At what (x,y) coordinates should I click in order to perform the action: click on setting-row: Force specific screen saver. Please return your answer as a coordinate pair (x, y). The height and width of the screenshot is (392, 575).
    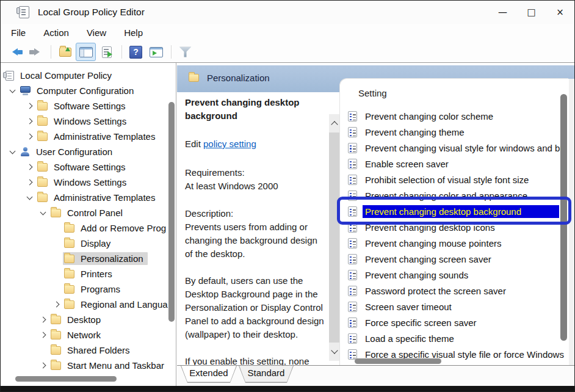
    Looking at the image, I should click on (454, 322).